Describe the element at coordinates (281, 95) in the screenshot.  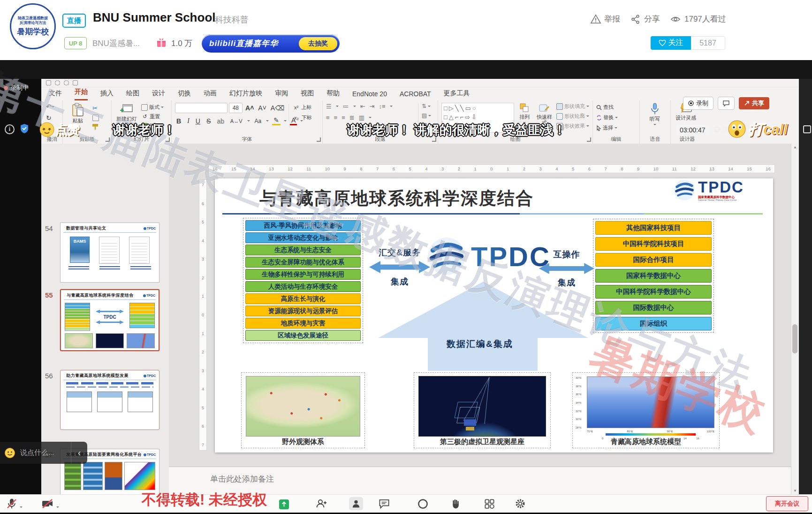
I see `tab-review: 审阅` at that location.